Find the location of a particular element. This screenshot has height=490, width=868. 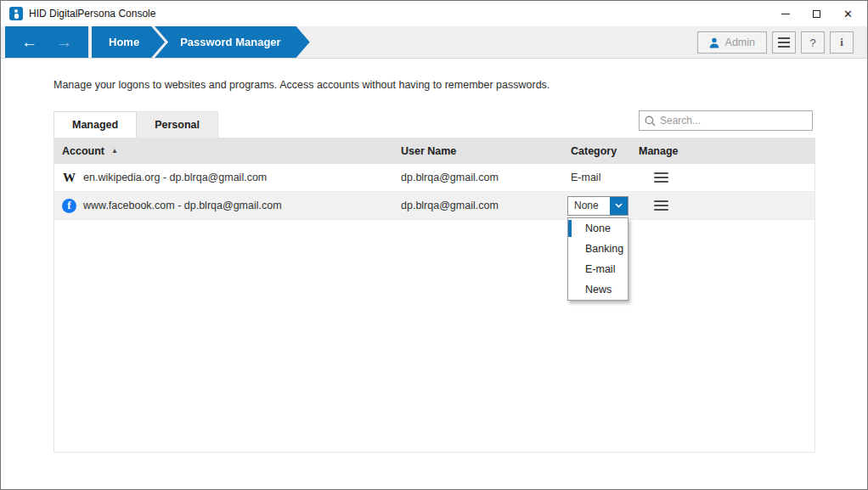

column-header-category: Category is located at coordinates (605, 151).